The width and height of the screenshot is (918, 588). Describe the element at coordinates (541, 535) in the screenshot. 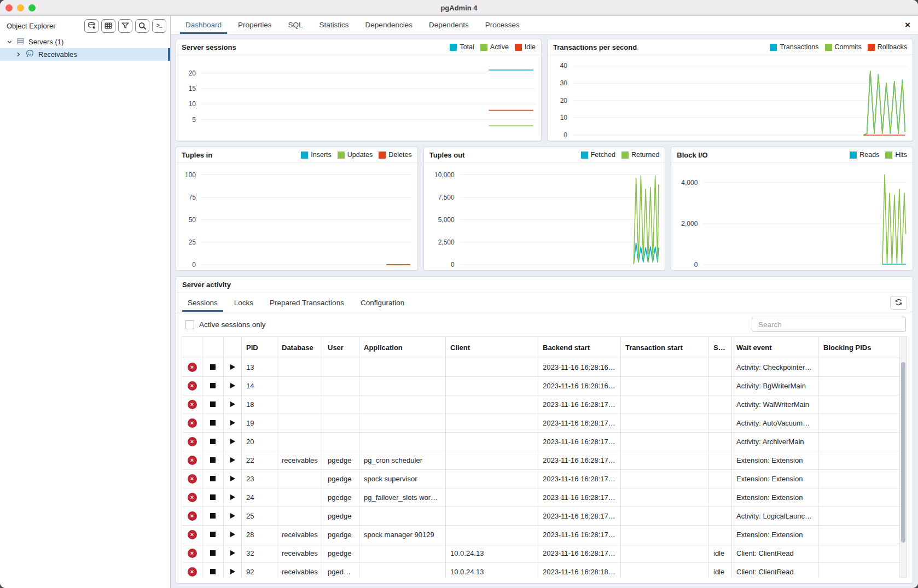

I see `table-row: ×28receivablespgedgespock manager 901292…` at that location.